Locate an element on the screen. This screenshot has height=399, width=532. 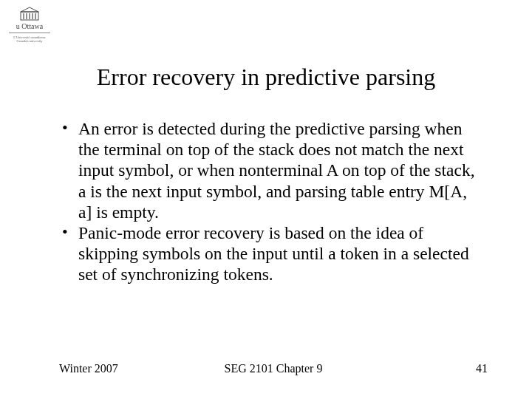
logo-divider is located at coordinates (30, 33).